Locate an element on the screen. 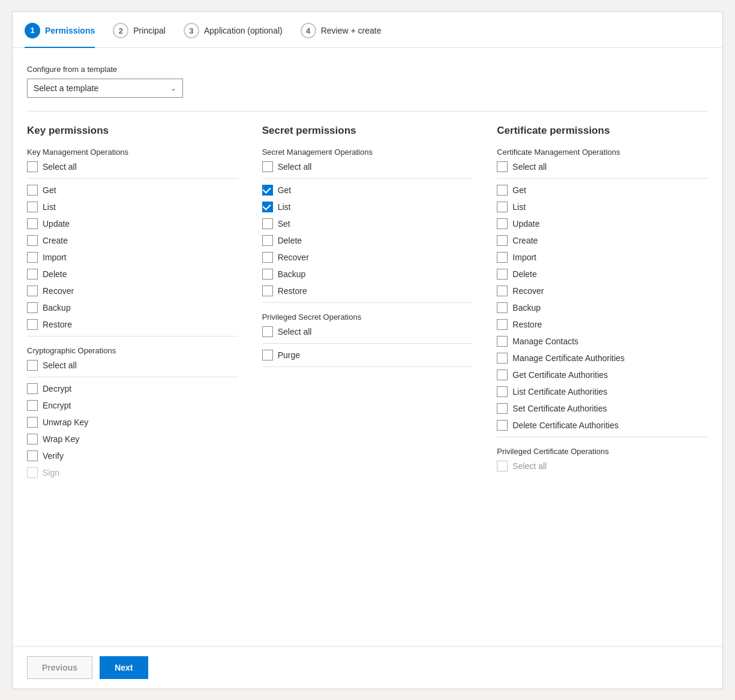 This screenshot has height=700, width=735. cert-restore-label: Restore is located at coordinates (527, 325).